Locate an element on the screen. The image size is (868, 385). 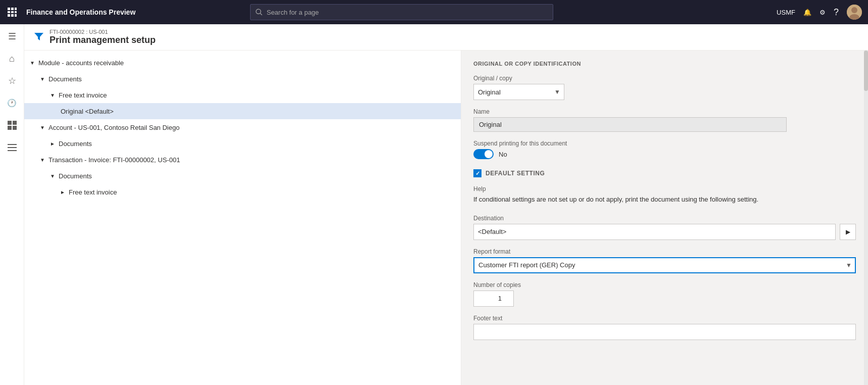
report-format-dropdown-wrapper: Customer FTI report (GER) Copy Customer … is located at coordinates (665, 265).